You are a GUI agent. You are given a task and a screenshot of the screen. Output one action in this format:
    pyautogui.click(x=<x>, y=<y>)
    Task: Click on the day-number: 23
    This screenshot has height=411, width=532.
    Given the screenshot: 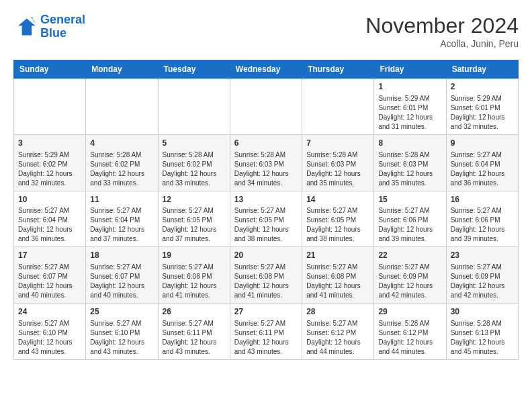 What is the action you would take?
    pyautogui.click(x=482, y=255)
    